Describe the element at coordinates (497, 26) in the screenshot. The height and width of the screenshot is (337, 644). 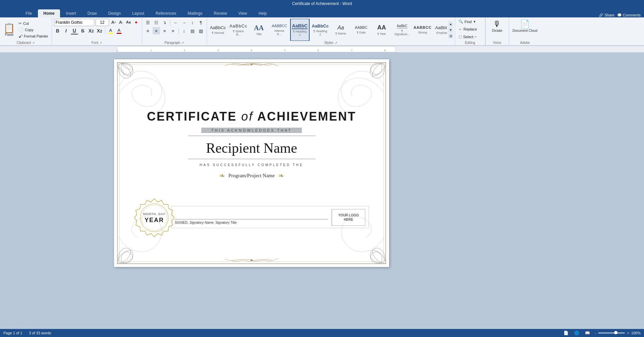
I see `dictate-button: 🎙 Dictate` at that location.